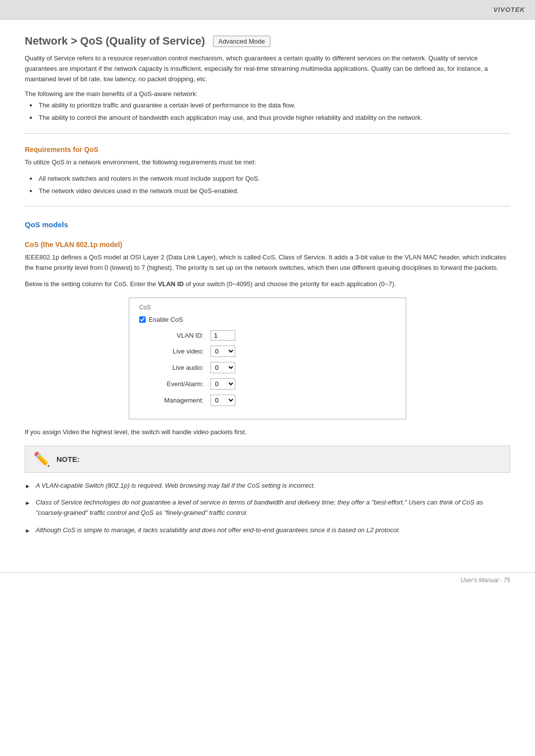 This screenshot has height=756, width=535. I want to click on page-title-row: Network > QoS (Quality of Service) Advan…, so click(268, 41).